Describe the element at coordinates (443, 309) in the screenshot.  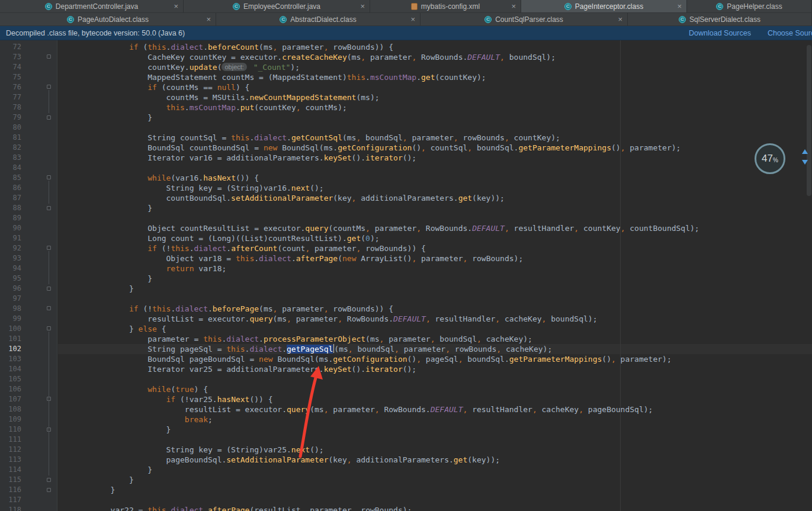
I see `code-line: if (!this.dialect.beforePage(ms, paramet…` at that location.